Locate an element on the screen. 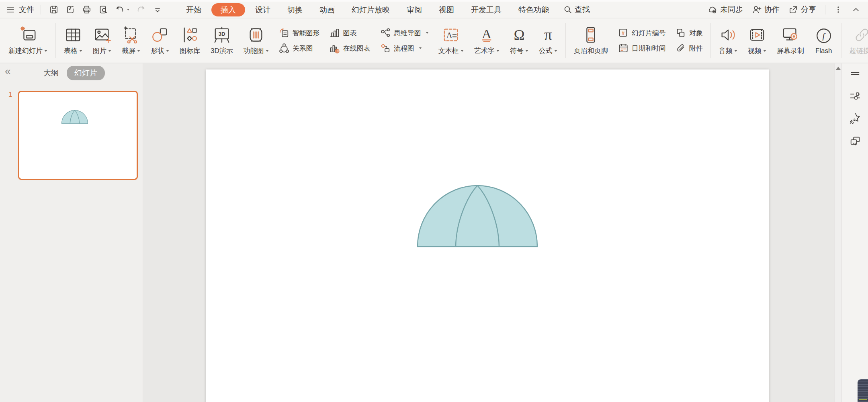 Image resolution: width=868 pixels, height=402 pixels. date-time-button: 日期和时间 is located at coordinates (642, 48).